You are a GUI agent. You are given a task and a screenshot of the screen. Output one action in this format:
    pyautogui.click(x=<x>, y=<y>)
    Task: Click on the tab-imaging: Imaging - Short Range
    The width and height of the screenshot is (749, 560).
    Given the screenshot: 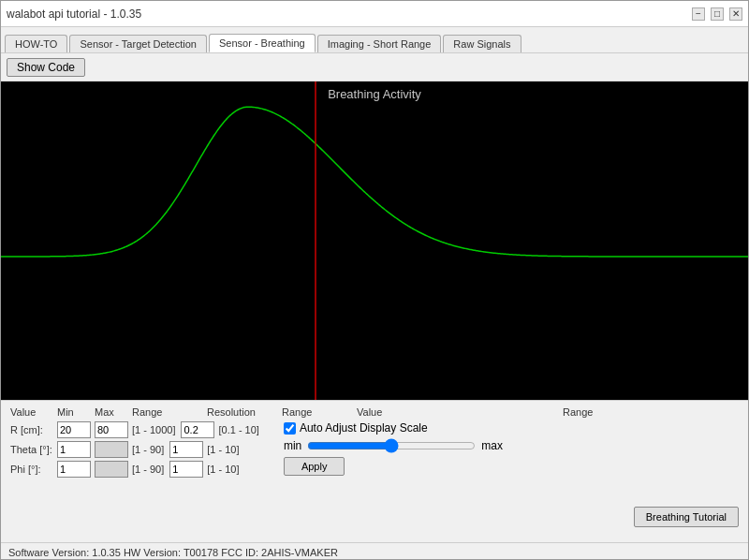 What is the action you would take?
    pyautogui.click(x=380, y=43)
    